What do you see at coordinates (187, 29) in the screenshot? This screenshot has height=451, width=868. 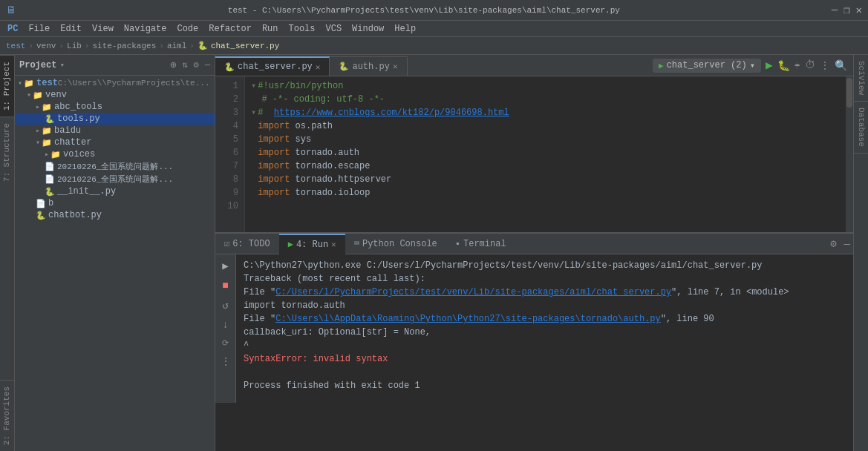 I see `menu-code: Code` at bounding box center [187, 29].